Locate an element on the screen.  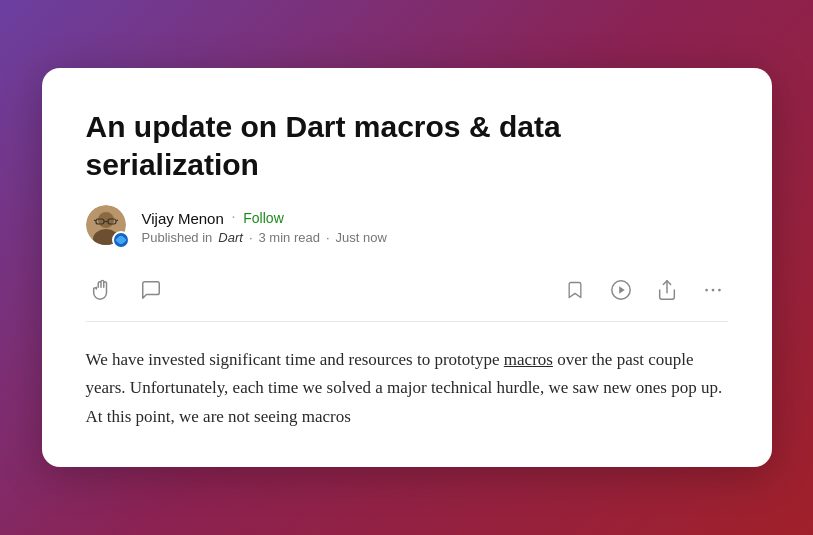
author-row: Vijay Menon · Follow Published in Dart ·… is located at coordinates (407, 227).